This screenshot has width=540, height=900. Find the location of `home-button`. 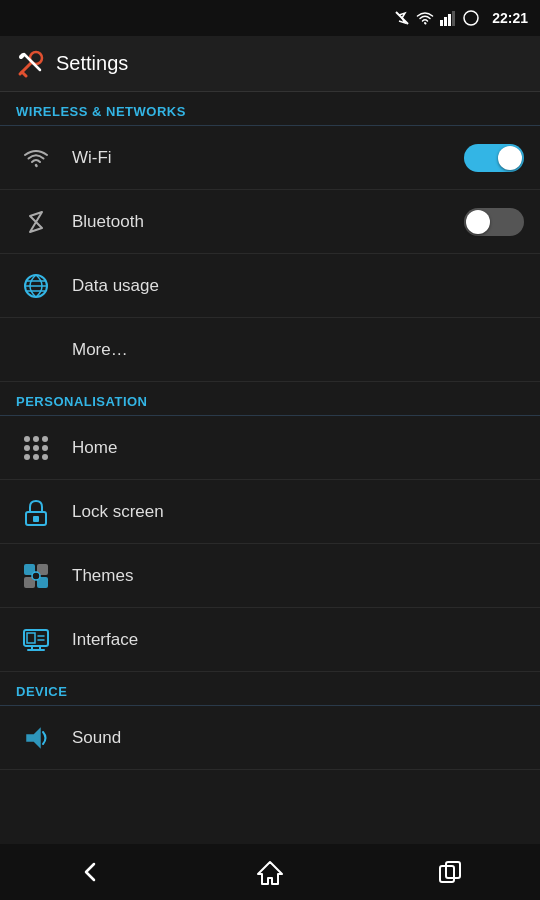

home-button is located at coordinates (270, 872).